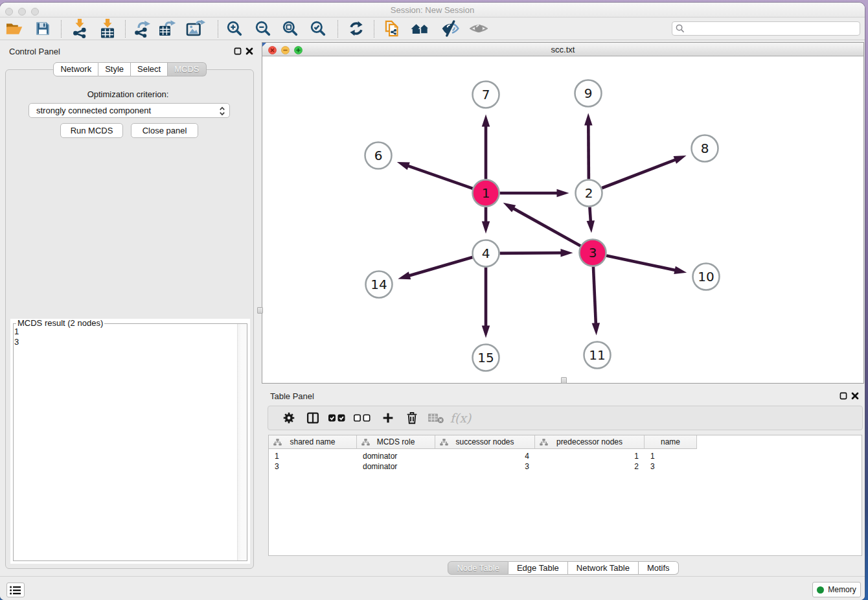  I want to click on home-button, so click(420, 29).